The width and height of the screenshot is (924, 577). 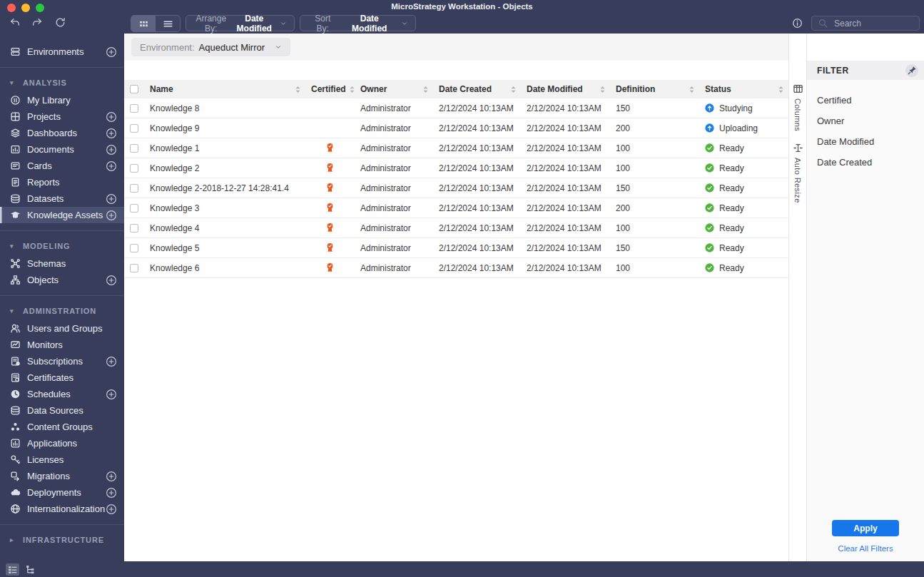 I want to click on table-row: Knowledge 3Administrator2/12/2024 10:13A…, so click(x=457, y=208).